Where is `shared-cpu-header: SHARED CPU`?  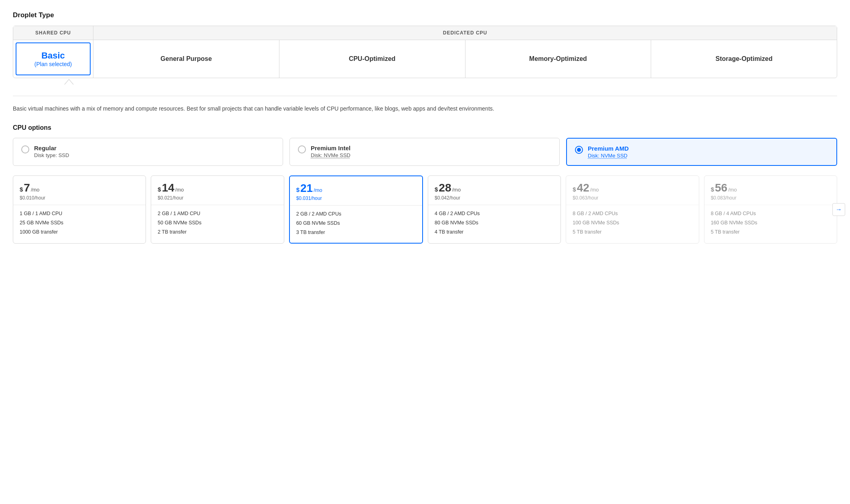 shared-cpu-header: SHARED CPU is located at coordinates (53, 33).